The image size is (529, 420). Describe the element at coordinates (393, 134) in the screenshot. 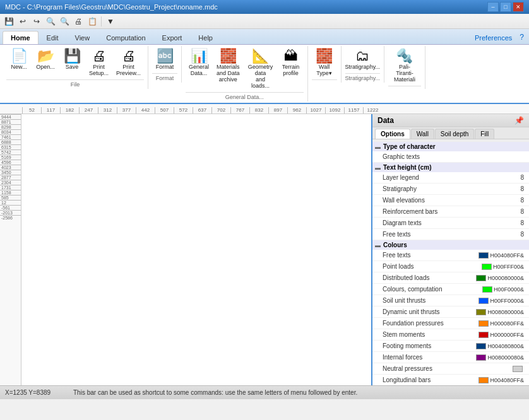

I see `panel-tab-options: Options` at that location.